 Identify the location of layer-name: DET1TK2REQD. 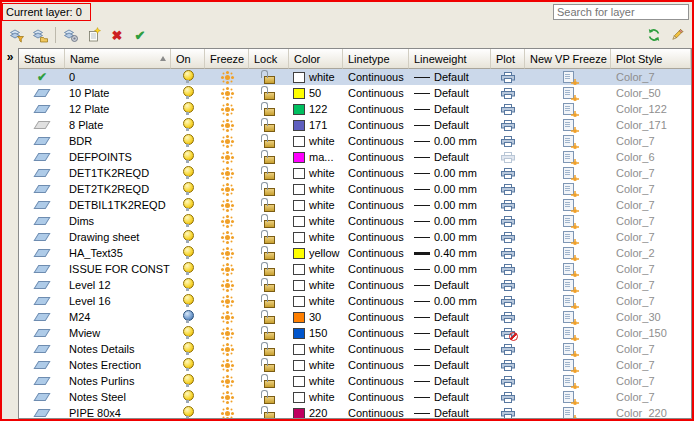
(118, 173).